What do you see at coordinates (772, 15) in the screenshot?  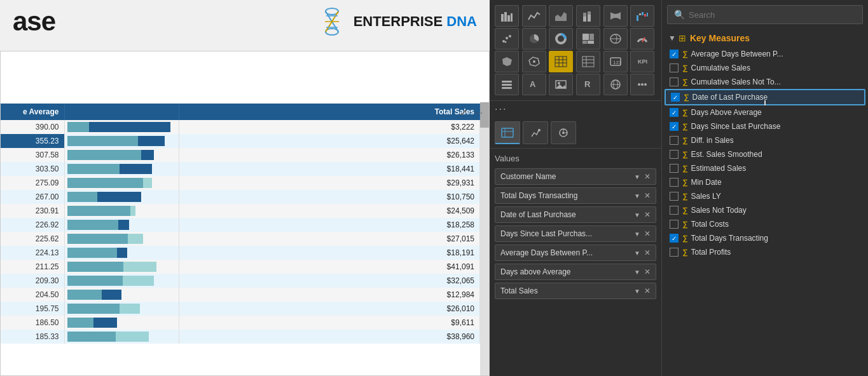 I see `search-input` at bounding box center [772, 15].